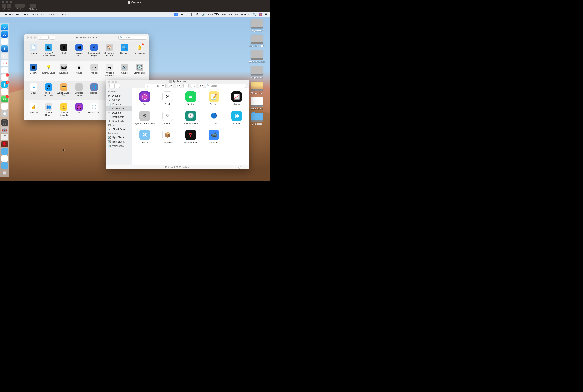 The width and height of the screenshot is (583, 392). I want to click on finder-search: 🔍Search, so click(225, 86).